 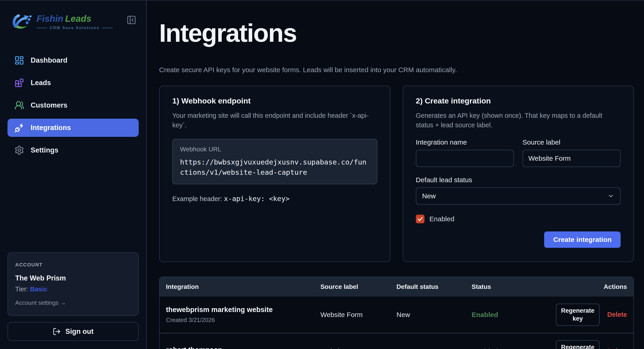 What do you see at coordinates (572, 158) in the screenshot?
I see `source-label-input` at bounding box center [572, 158].